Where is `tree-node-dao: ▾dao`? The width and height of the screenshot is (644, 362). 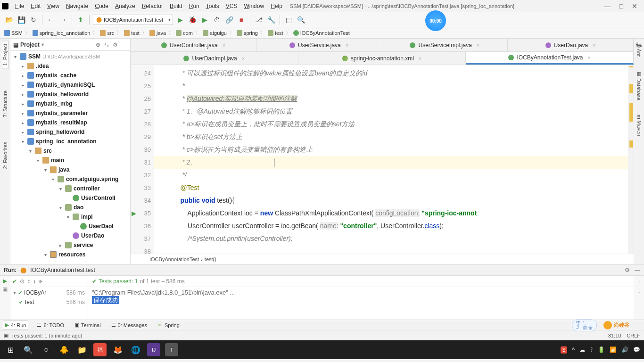 tree-node-dao: ▾dao is located at coordinates (70, 207).